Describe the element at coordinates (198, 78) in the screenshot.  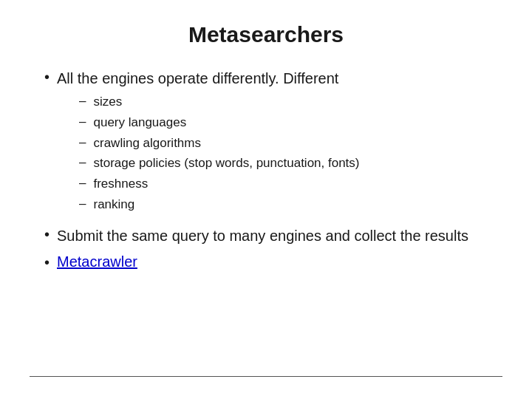
I see `bullet-text-span-1: All the engines operate differently. Dif…` at that location.